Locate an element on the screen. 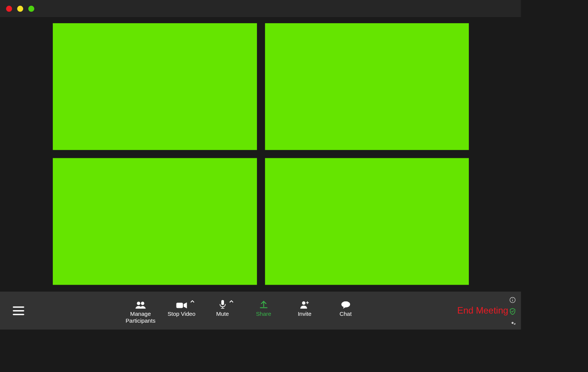 The height and width of the screenshot is (372, 588). window-close-button is located at coordinates (9, 9).